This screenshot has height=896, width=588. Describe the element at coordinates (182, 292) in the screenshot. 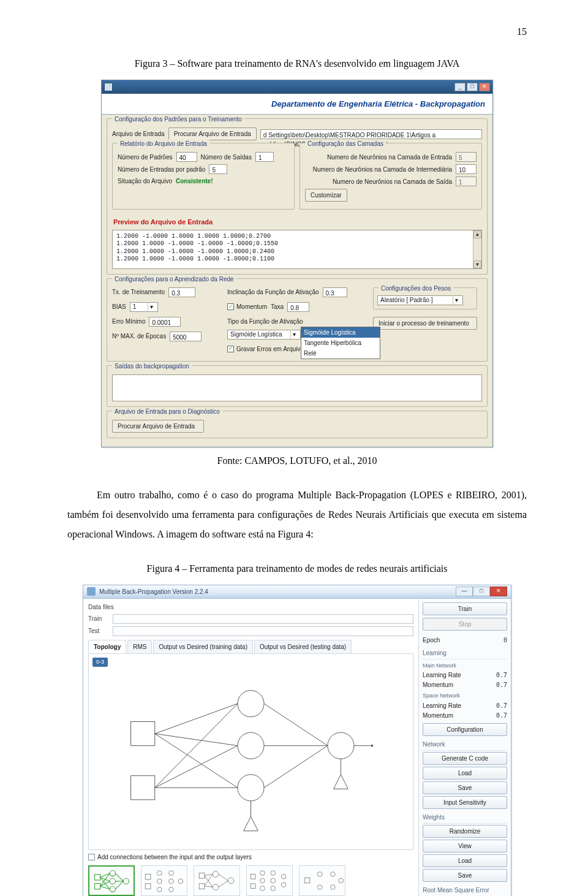

I see `input-tx-trein: 0.3` at that location.